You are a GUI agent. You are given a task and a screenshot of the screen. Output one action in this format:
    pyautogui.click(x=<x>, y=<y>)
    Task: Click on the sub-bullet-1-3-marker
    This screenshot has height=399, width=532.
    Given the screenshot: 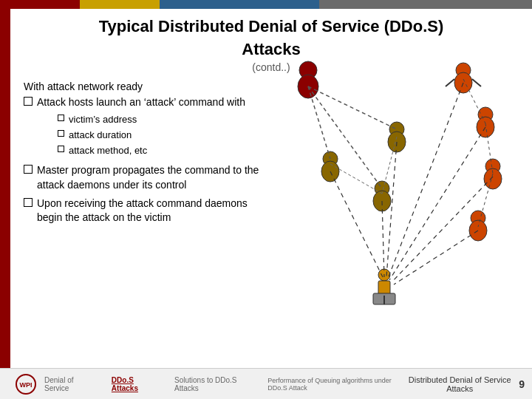 What is the action you would take?
    pyautogui.click(x=61, y=149)
    